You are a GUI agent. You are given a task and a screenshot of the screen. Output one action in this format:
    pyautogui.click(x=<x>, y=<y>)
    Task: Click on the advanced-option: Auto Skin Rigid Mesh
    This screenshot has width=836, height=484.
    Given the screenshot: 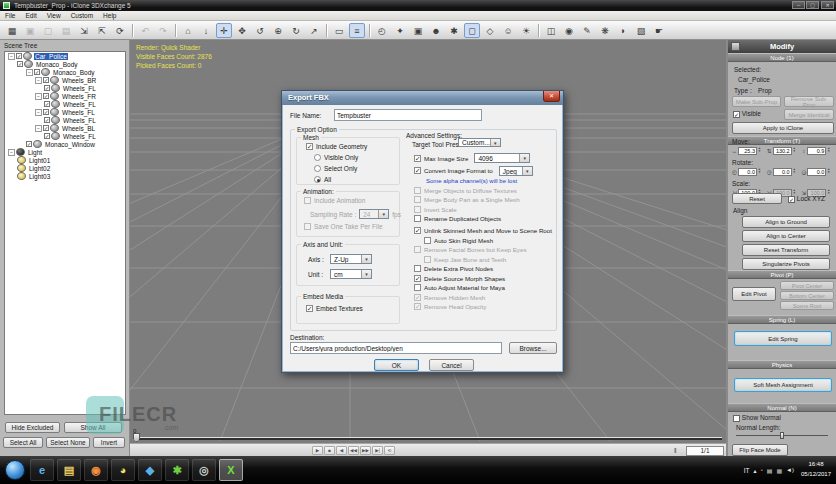 What is the action you would take?
    pyautogui.click(x=492, y=240)
    